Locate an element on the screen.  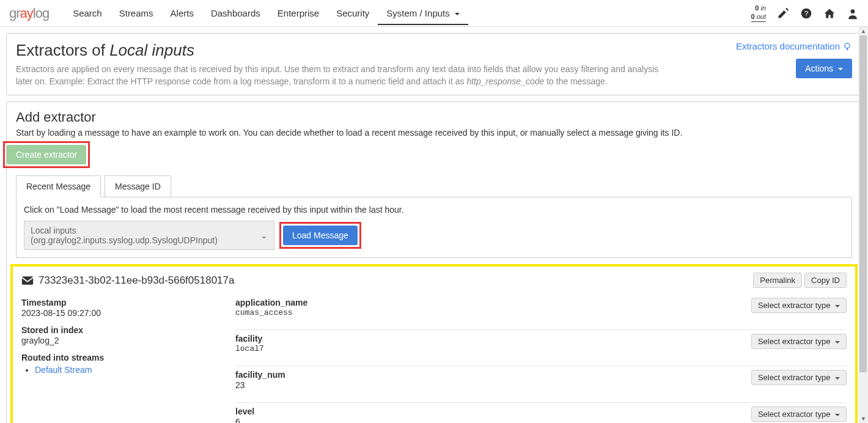
highlight-box-red: Create extractor is located at coordinates (46, 155).